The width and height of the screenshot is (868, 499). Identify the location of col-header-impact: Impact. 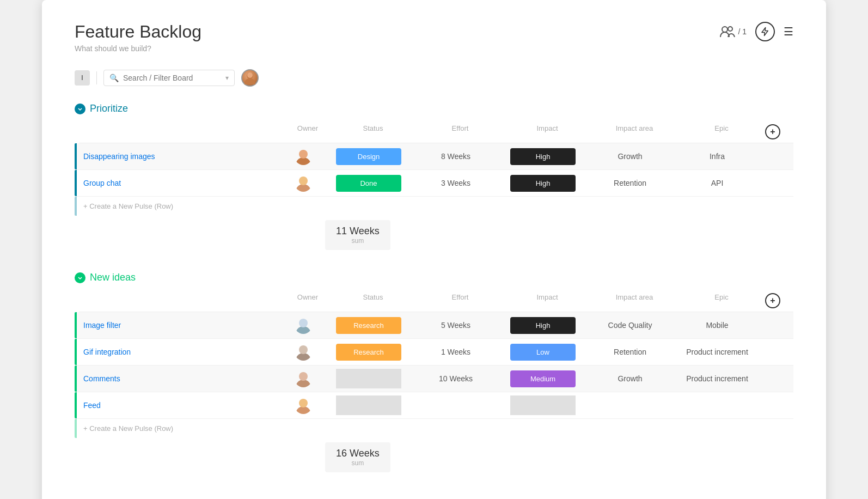
(547, 301).